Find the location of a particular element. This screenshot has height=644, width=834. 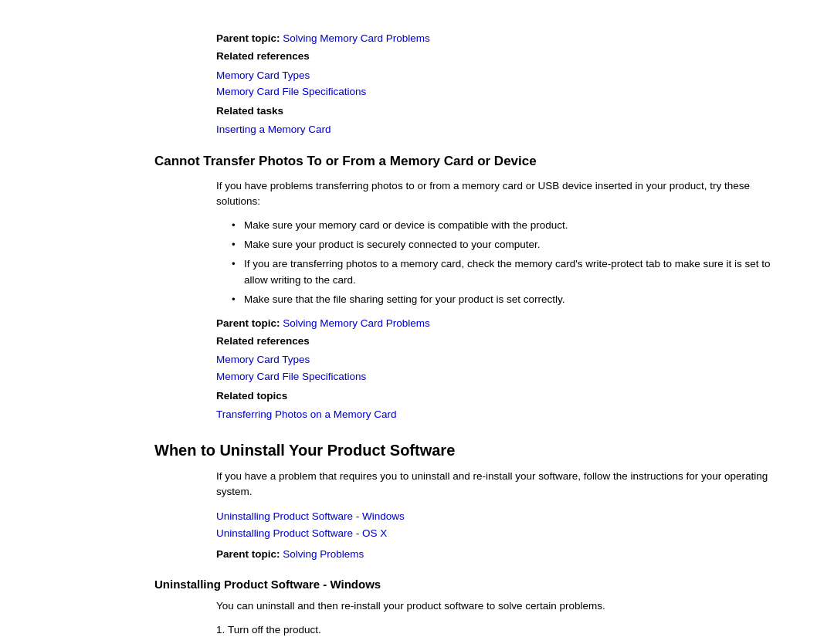

uninstall-body: If you have a problem that requires you … is located at coordinates (502, 485).